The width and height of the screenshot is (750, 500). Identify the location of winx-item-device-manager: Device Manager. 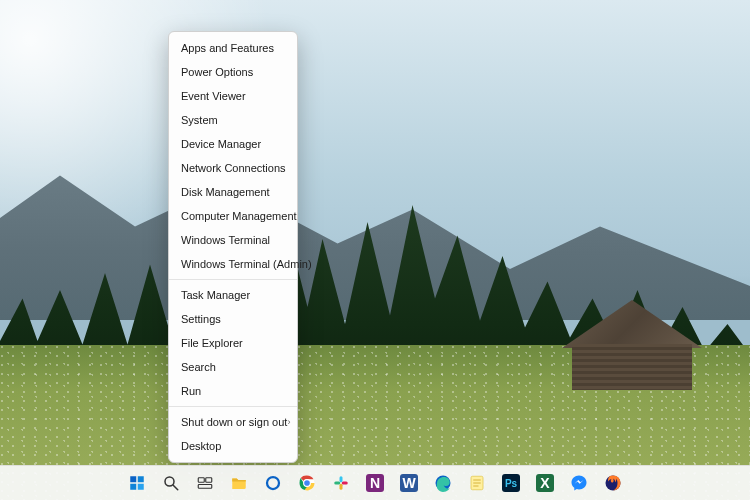
(233, 144).